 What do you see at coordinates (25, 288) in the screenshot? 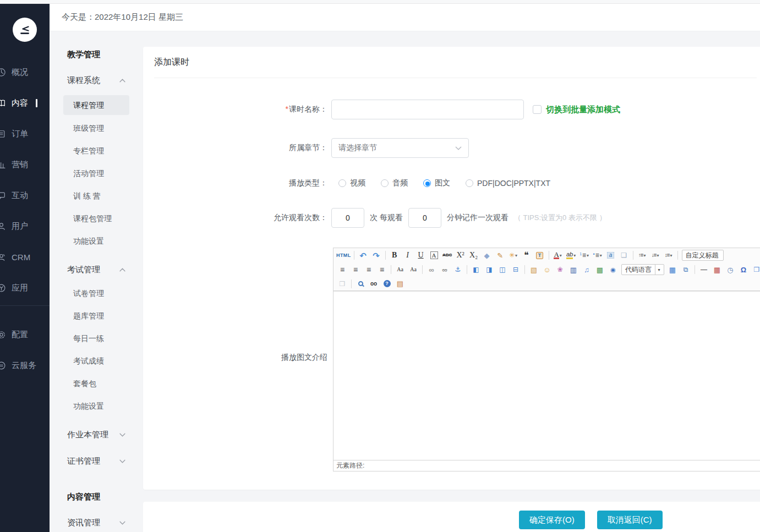
I see `sidebar-item-apps: 应用` at bounding box center [25, 288].